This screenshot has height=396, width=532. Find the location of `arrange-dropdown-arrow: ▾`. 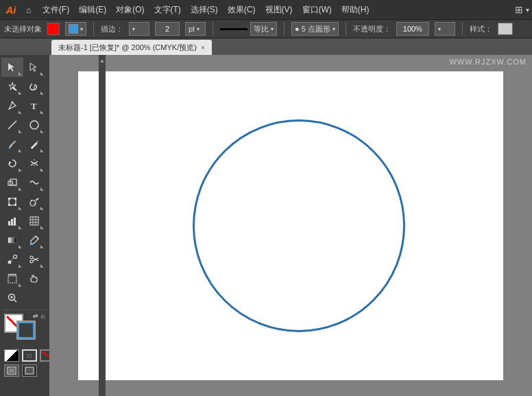

arrange-dropdown-arrow: ▾ is located at coordinates (528, 10).